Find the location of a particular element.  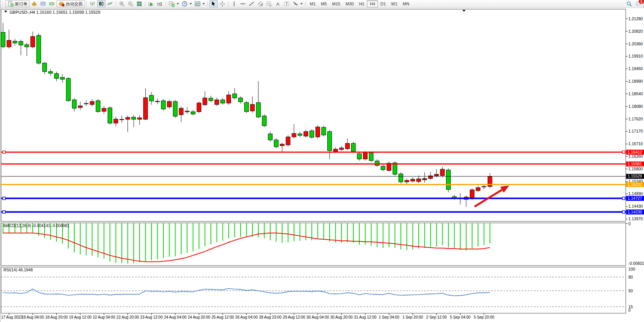

svg-text: 80 is located at coordinates (631, 277).